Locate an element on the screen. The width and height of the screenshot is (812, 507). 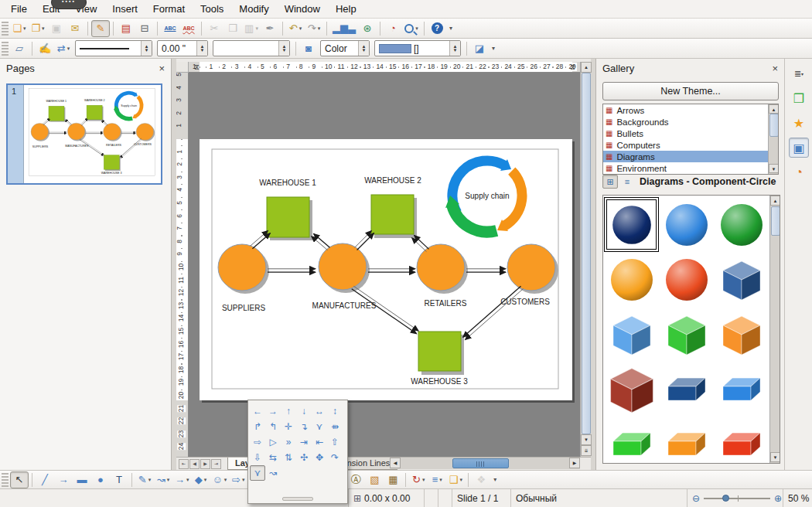
theme-item-environment: ▦Environment is located at coordinates (691, 168).